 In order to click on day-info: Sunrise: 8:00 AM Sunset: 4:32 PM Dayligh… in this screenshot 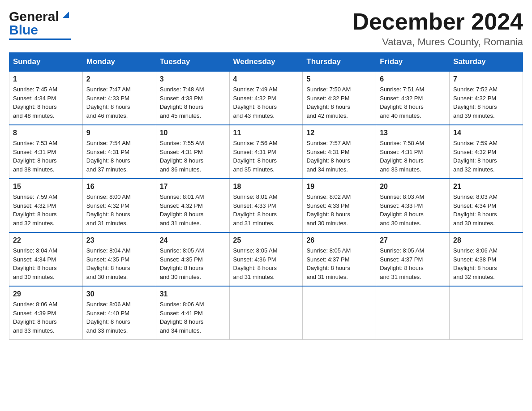, I will do `click(119, 210)`.